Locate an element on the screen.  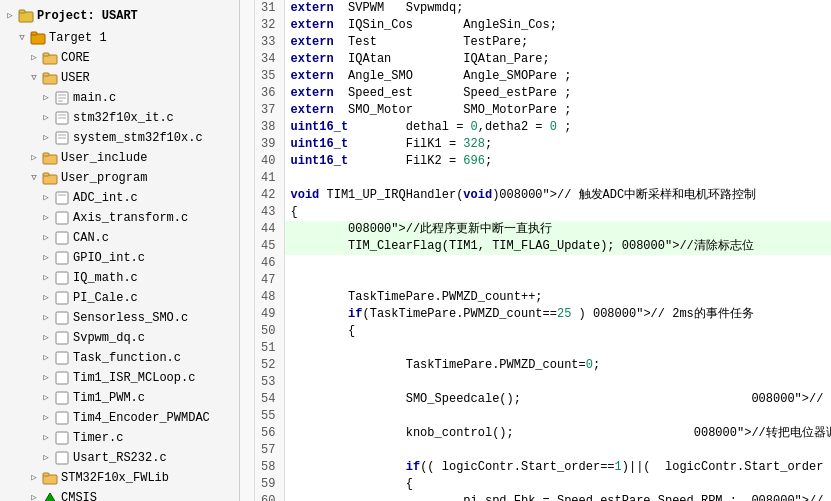
sidebar-item-system-stm32: ▷ system_stm32f10x.c is located at coordinates (120, 138).